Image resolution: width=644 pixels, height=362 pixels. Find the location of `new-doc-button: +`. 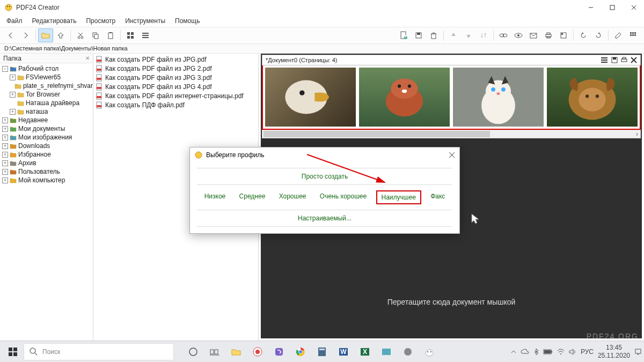

new-doc-button: + is located at coordinates (404, 35).